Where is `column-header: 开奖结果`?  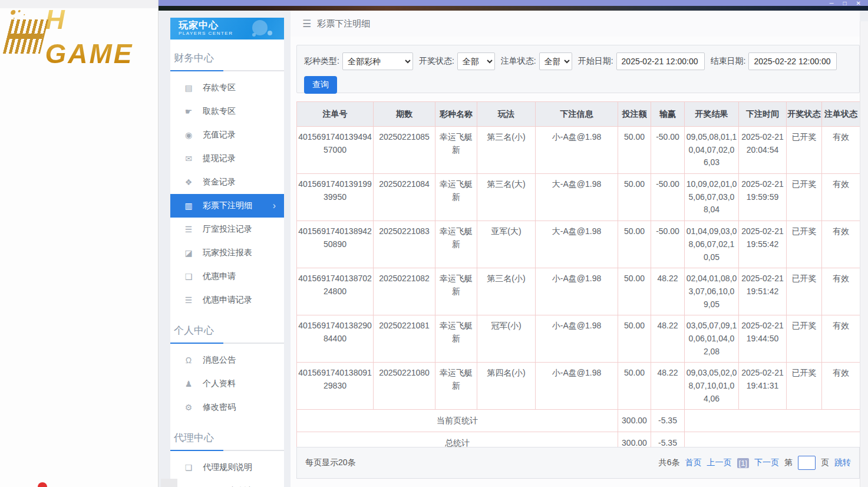
column-header: 开奖结果 is located at coordinates (712, 114).